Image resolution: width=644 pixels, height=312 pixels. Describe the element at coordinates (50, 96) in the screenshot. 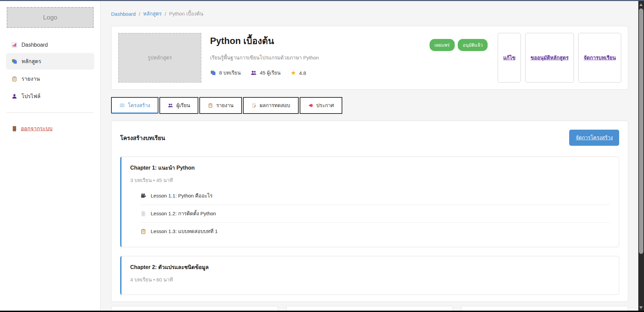

I see `sidebar-item-profile: โปรไฟล์` at that location.